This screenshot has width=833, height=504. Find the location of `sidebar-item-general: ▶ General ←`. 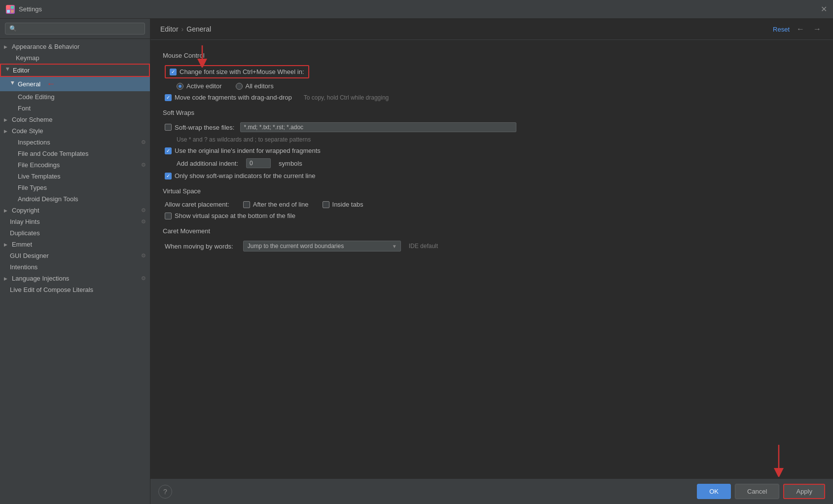

sidebar-item-general: ▶ General ← is located at coordinates (75, 84).